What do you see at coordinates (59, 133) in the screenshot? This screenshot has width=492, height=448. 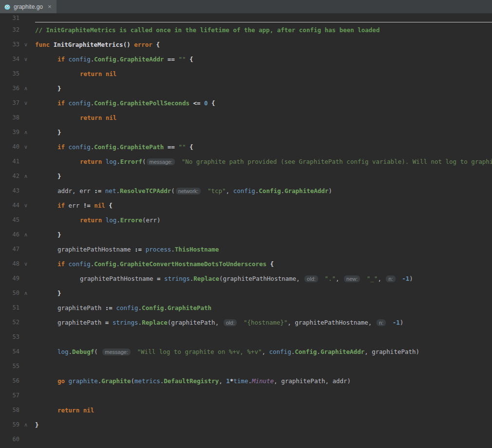 I see `token-op: }` at bounding box center [59, 133].